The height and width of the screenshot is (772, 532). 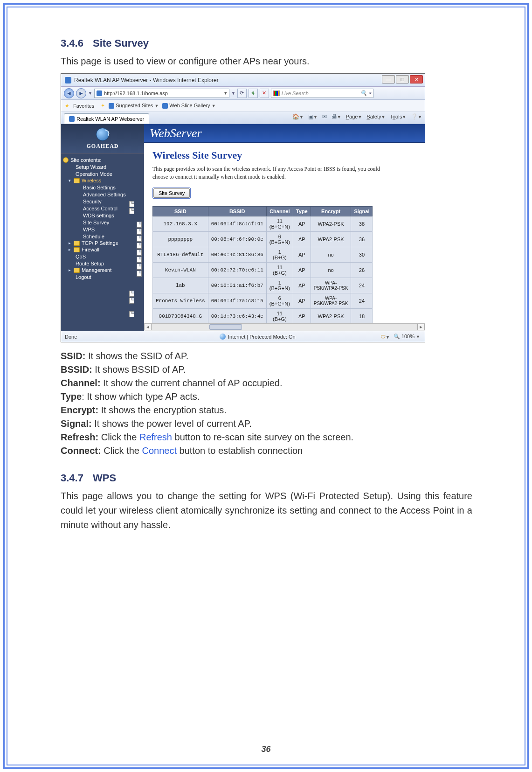 What do you see at coordinates (90, 264) in the screenshot?
I see `sidebar-item-label: Route Setup` at bounding box center [90, 264].